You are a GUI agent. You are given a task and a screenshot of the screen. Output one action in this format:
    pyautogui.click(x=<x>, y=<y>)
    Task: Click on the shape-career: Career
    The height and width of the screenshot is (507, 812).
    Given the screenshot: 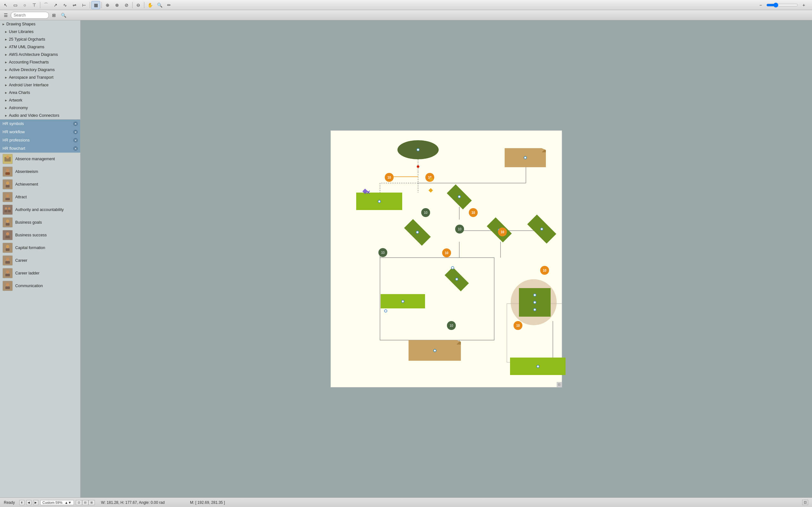 What is the action you would take?
    pyautogui.click(x=40, y=261)
    